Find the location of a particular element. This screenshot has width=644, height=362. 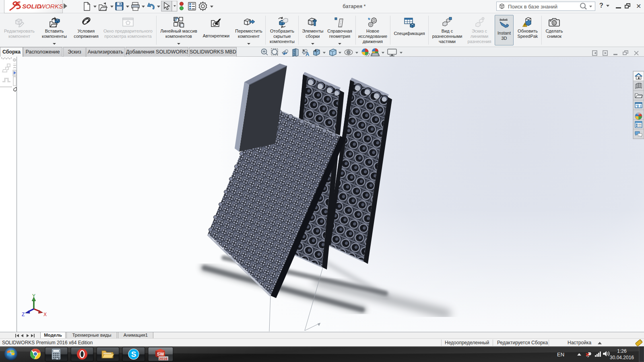

svg-text: 30.04.2016 is located at coordinates (622, 358).